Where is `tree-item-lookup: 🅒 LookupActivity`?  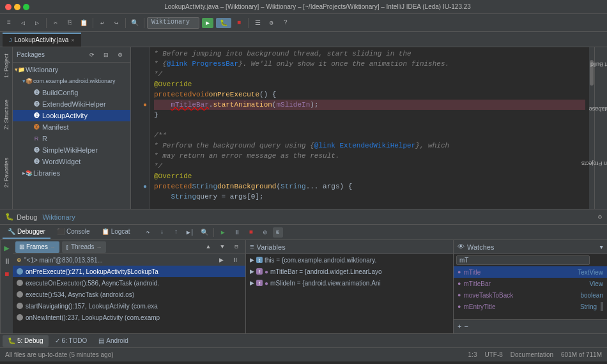
tree-item-lookup: 🅒 LookupActivity is located at coordinates (72, 116).